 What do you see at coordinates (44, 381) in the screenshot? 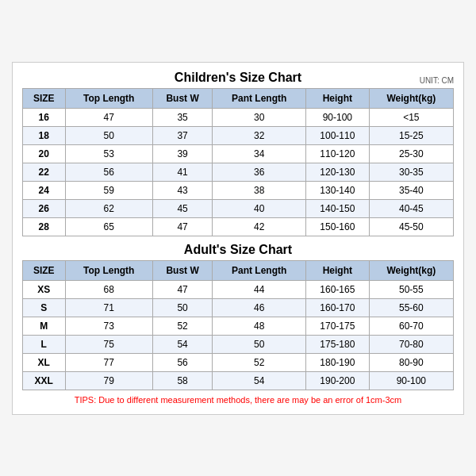
I see `table-cell: XXL` at bounding box center [44, 381].